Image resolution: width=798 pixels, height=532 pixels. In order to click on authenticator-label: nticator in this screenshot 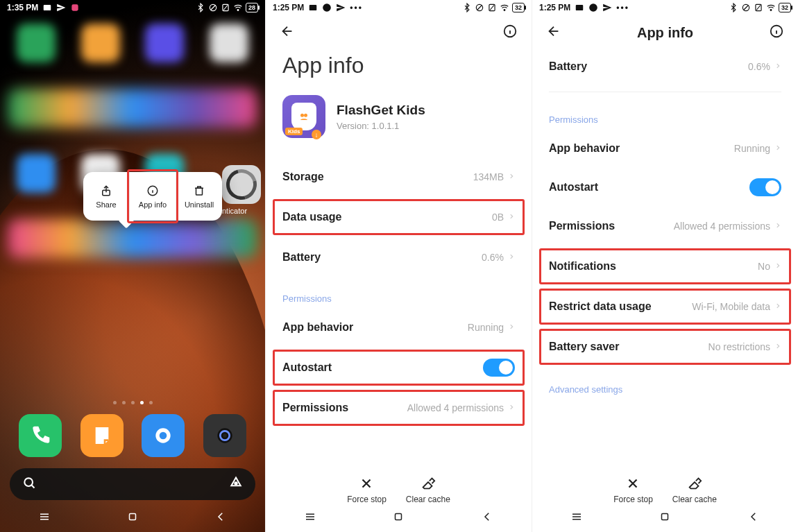, I will do `click(235, 211)`.